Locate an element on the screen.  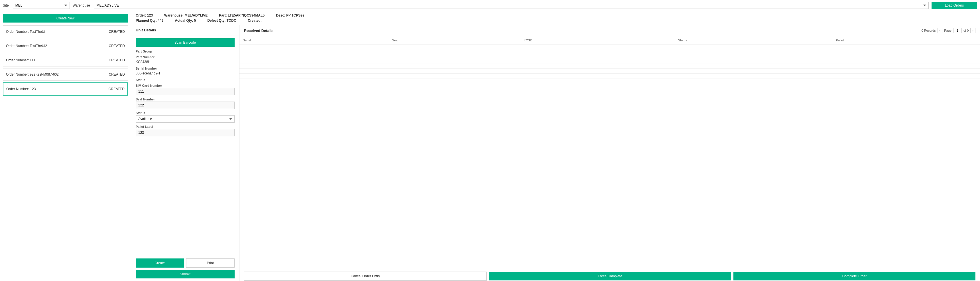
serial-number-field: Serial Number 000-scenario9-1 is located at coordinates (185, 71).